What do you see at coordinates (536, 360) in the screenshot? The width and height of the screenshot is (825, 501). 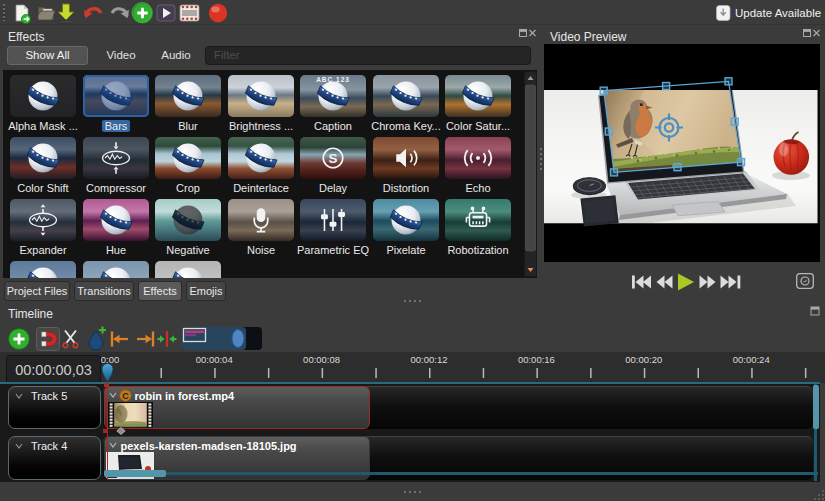 I see `svg-text: 00:00:16` at bounding box center [536, 360].